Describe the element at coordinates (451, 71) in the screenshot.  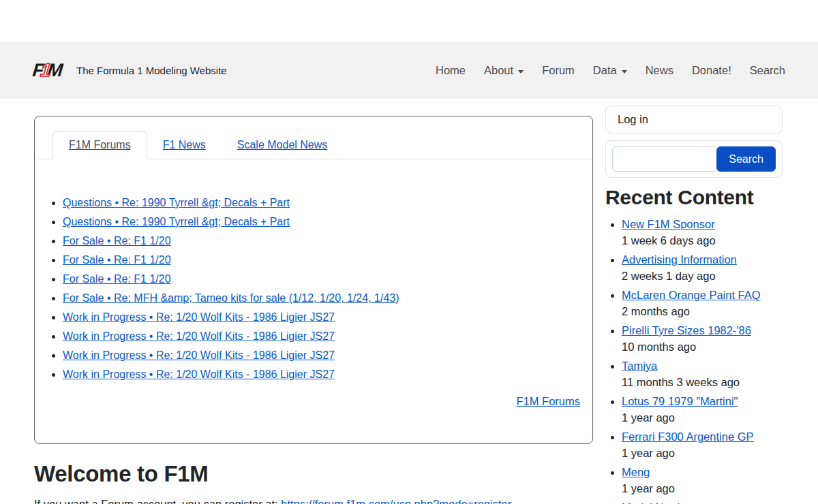
I see `nav-item: Home` at that location.